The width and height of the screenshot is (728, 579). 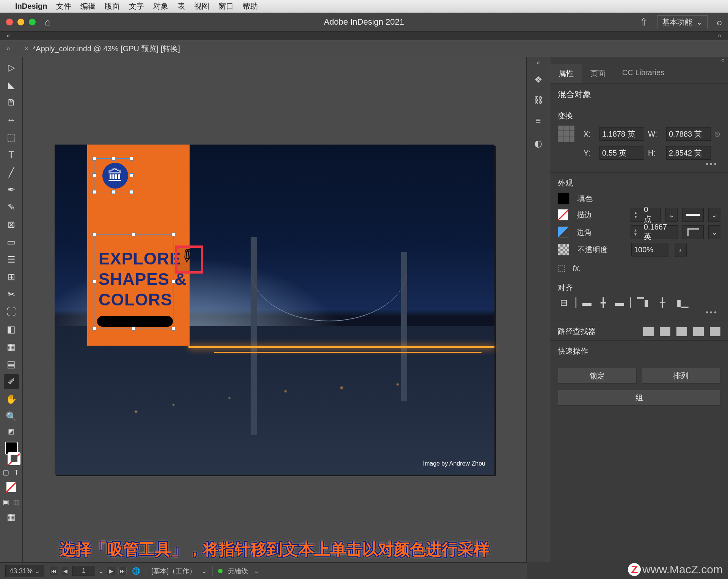 I want to click on zoom-window-button, so click(x=32, y=22).